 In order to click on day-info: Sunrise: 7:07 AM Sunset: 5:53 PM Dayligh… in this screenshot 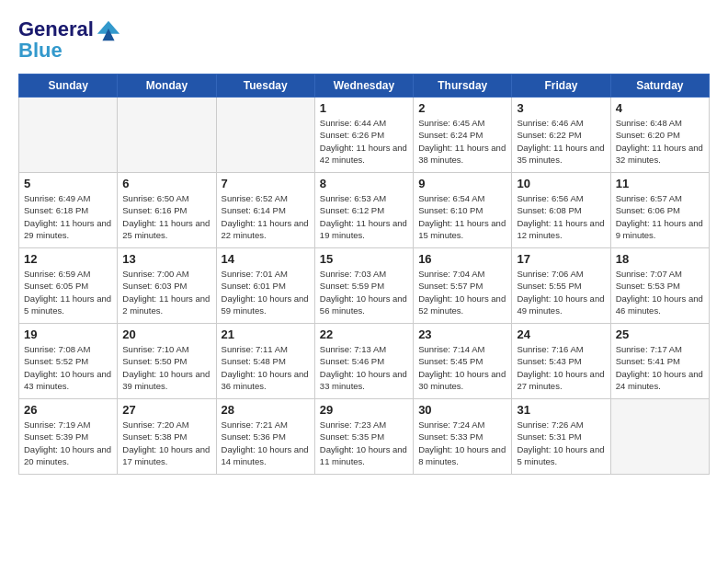, I will do `click(660, 293)`.